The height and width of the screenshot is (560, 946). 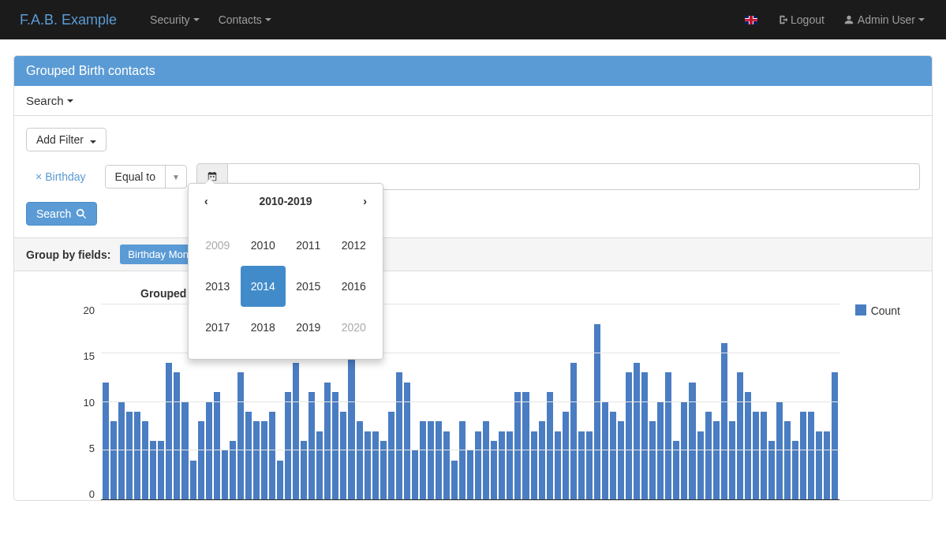 I want to click on chart-y-axis: 20151050, so click(x=81, y=402).